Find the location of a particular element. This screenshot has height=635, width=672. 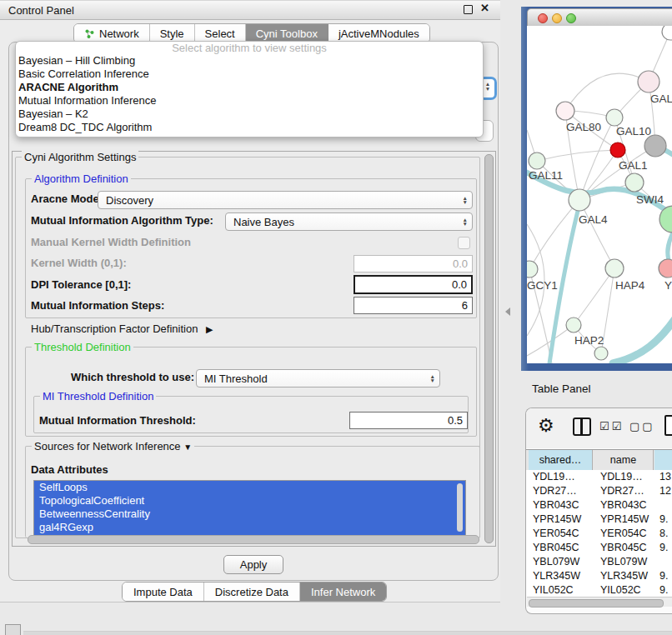

kernel-width-field: 0.0 is located at coordinates (414, 263).